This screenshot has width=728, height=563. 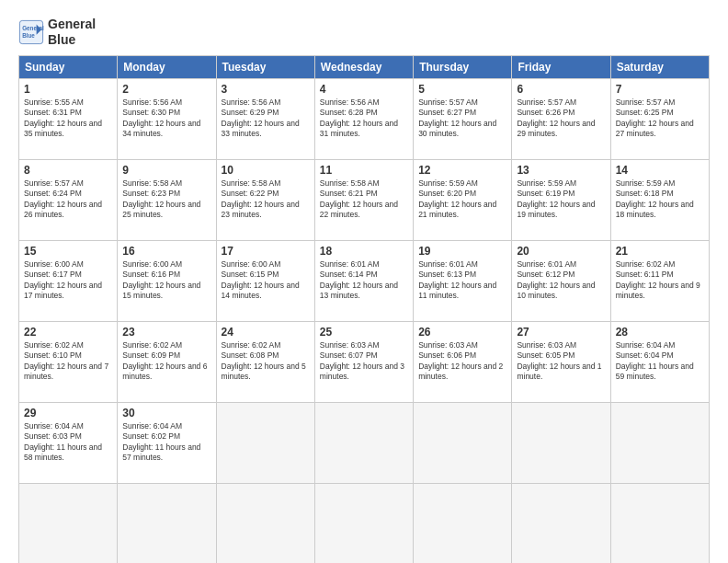 I want to click on calendar-cell: 4 Sunrise: 5:56 AMSunset: 6:28 PMDayligh…, so click(x=364, y=119).